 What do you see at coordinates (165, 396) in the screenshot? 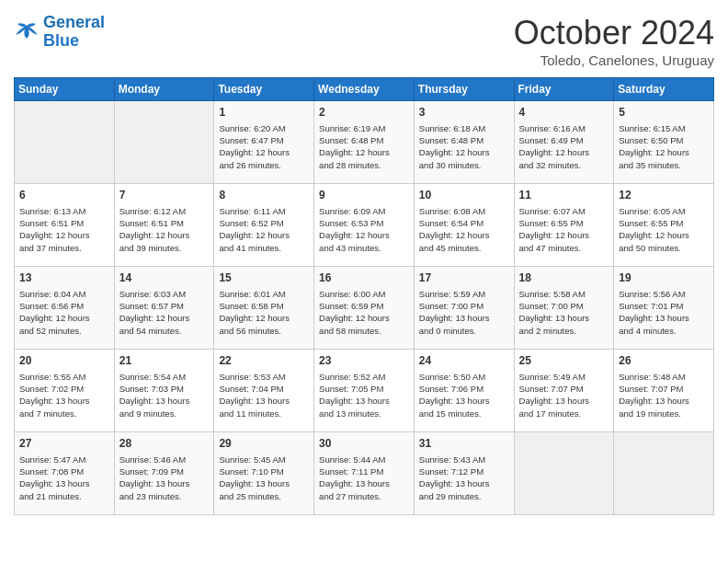
I see `day-info: Sunrise: 5:54 AM Sunset: 7:03 PM Dayligh…` at bounding box center [165, 396].